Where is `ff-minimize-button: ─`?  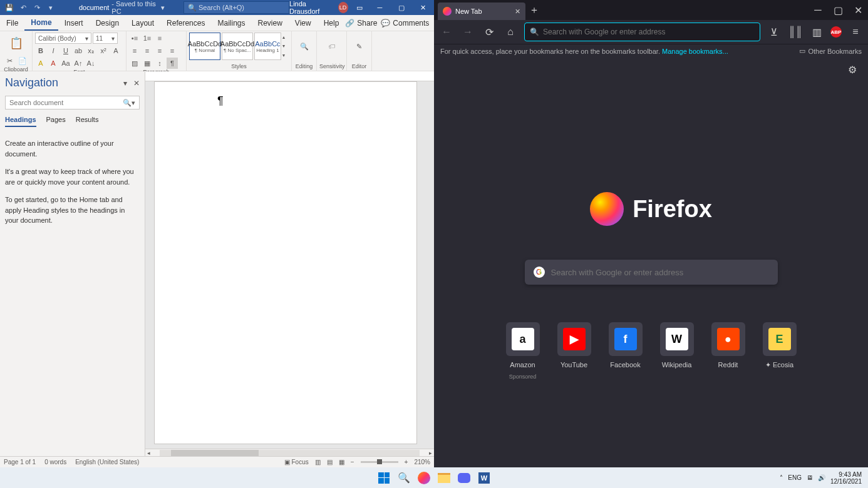 ff-minimize-button: ─ is located at coordinates (818, 10).